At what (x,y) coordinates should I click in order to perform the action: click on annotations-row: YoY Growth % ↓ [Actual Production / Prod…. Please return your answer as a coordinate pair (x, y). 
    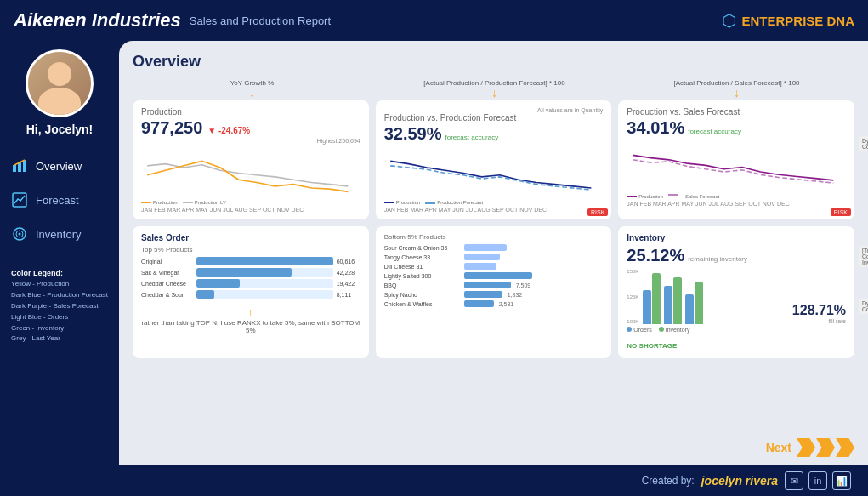
    Looking at the image, I should click on (493, 88).